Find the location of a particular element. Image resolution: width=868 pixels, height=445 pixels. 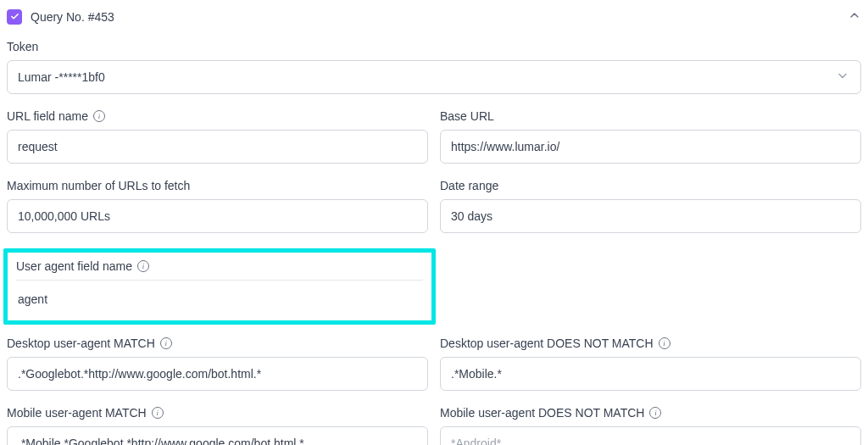

chevron-up-icon is located at coordinates (854, 17).